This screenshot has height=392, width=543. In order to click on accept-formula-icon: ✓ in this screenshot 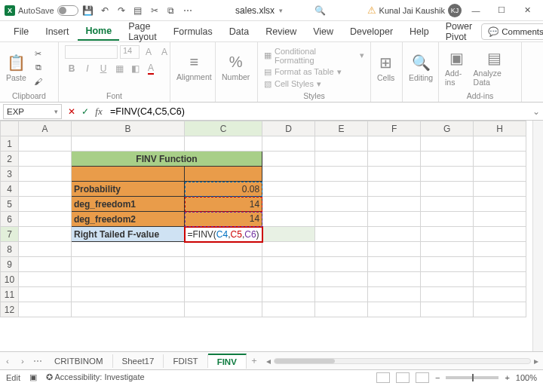, I will do `click(85, 112)`.